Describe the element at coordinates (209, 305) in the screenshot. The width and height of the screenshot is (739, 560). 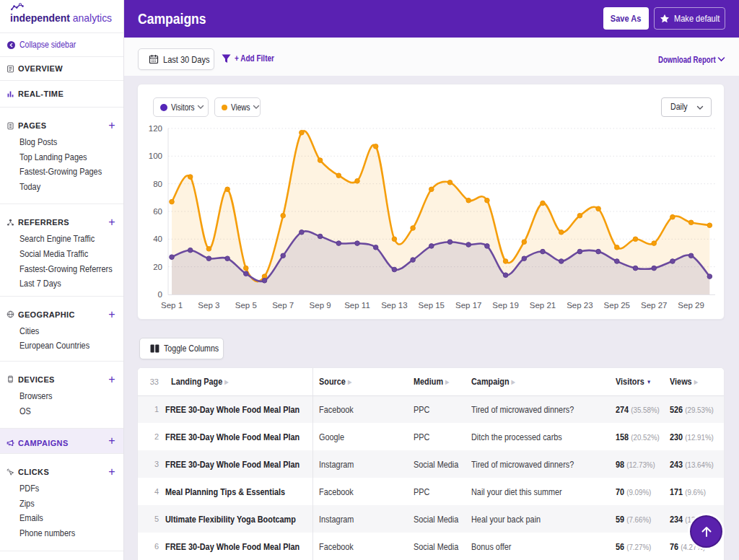
I see `svg-text: Sep 3` at that location.